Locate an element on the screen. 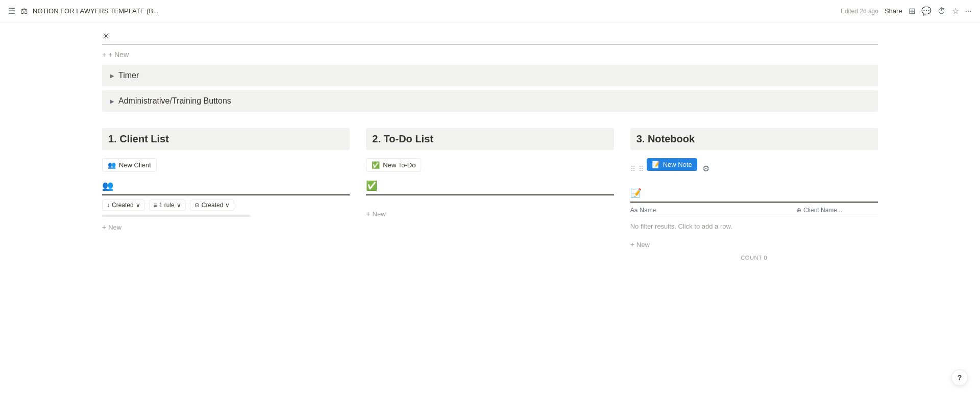  share-button: Share is located at coordinates (893, 11).